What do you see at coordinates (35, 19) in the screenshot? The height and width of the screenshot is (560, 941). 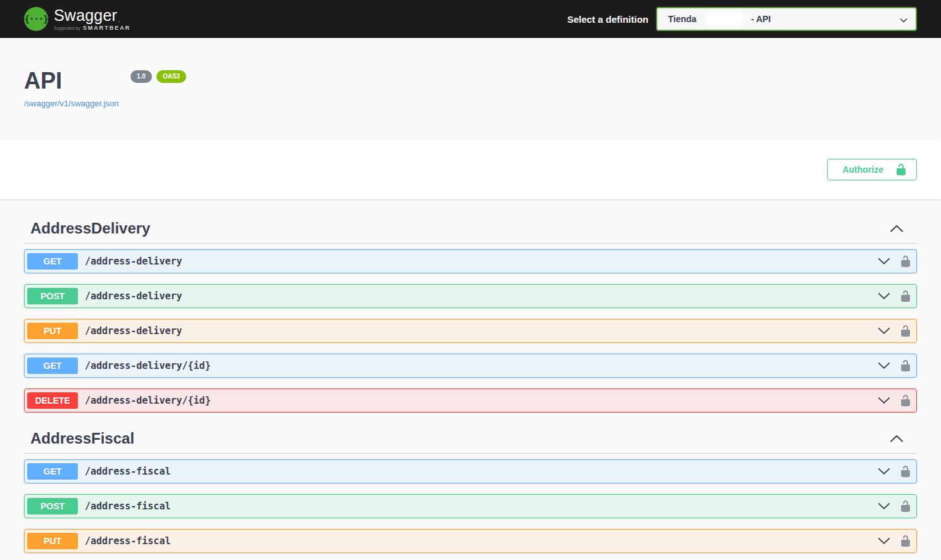 I see `braces-icon: {···}` at bounding box center [35, 19].